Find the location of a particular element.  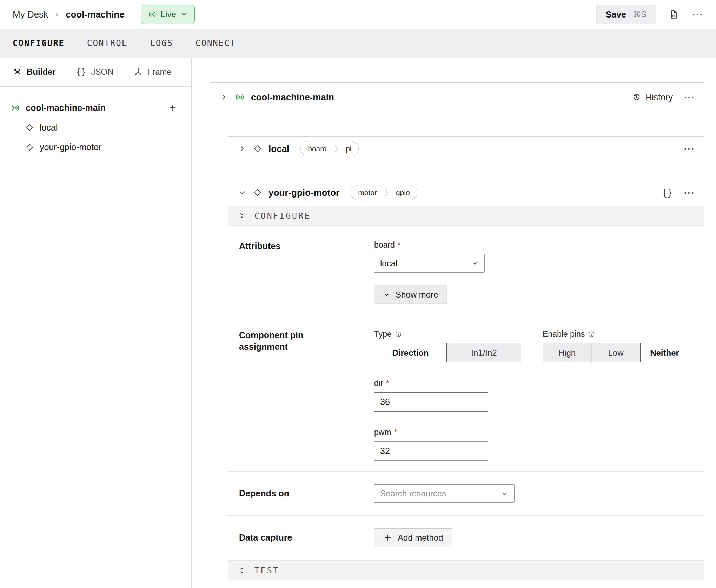

breadcrumb-separator-icon is located at coordinates (57, 14).